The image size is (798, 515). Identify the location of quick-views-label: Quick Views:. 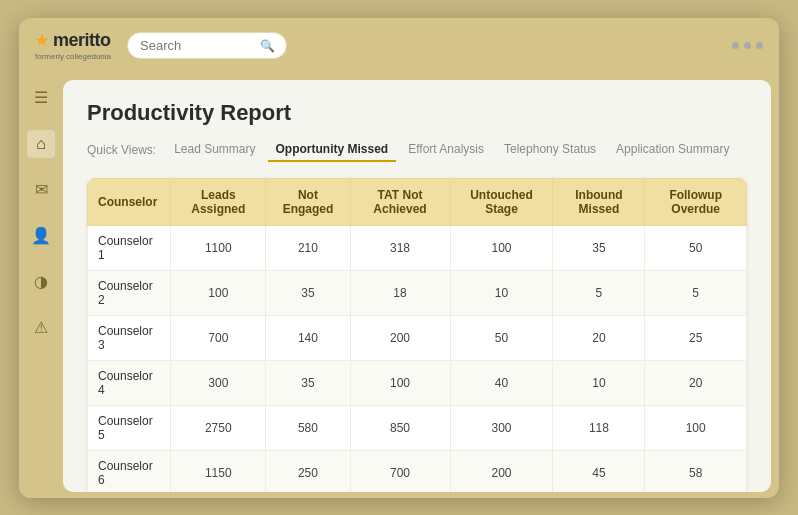
(122, 150).